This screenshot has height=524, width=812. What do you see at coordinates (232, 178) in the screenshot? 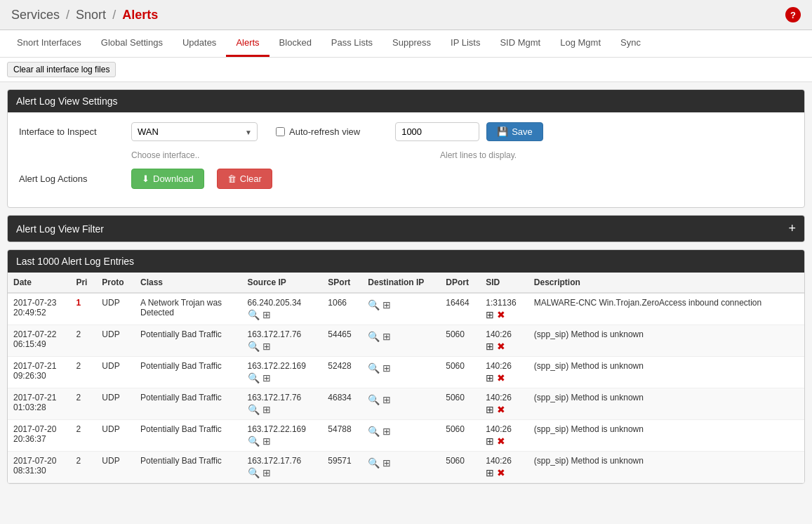
I see `trash-icon: 🗑` at bounding box center [232, 178].